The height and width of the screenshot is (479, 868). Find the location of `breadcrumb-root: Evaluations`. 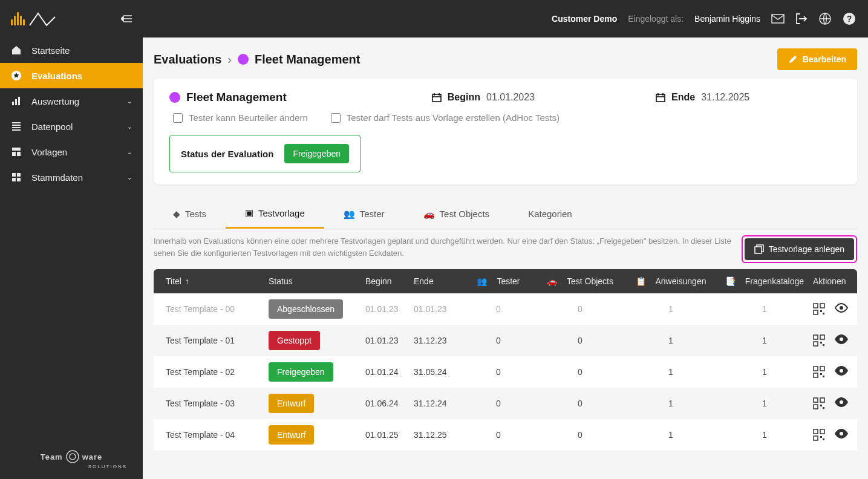

breadcrumb-root: Evaluations is located at coordinates (188, 59).